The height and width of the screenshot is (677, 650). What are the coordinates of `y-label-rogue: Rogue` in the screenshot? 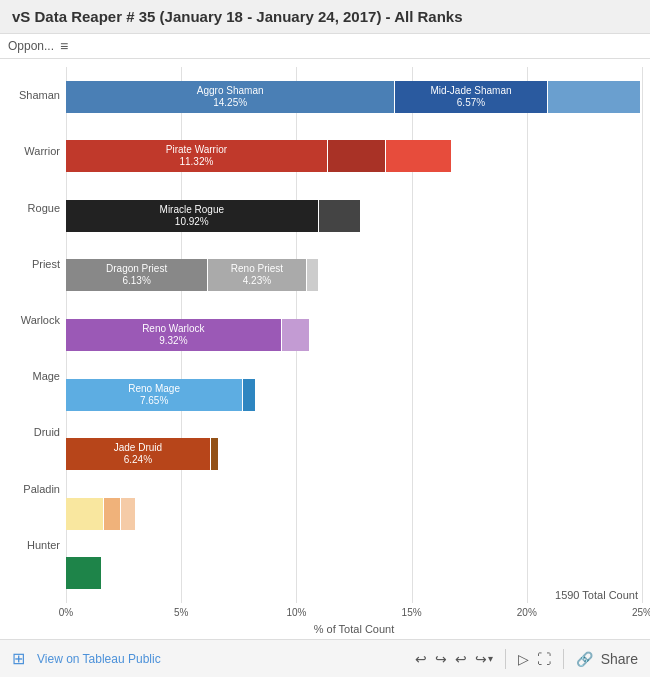 It's located at (37, 208).